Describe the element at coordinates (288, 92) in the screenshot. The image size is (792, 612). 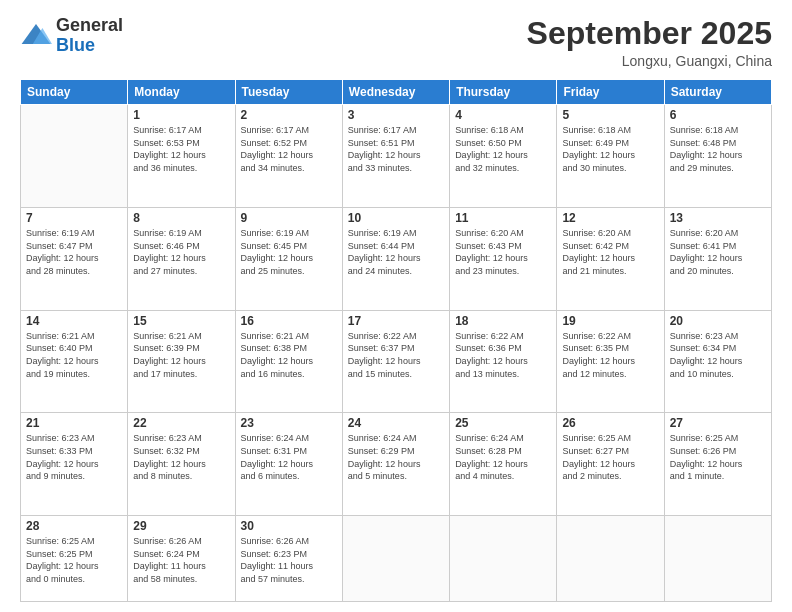
I see `weekday-header-tuesday: Tuesday` at that location.